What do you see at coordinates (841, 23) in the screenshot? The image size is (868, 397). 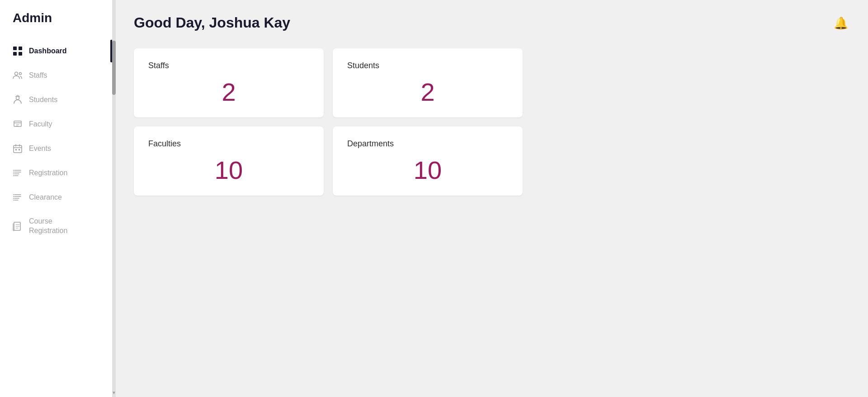 I see `notification-button: 🔔` at bounding box center [841, 23].